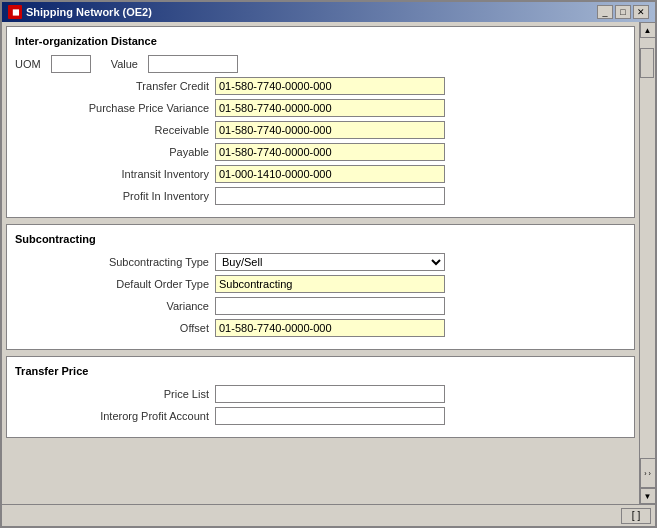 Image resolution: width=657 pixels, height=528 pixels. I want to click on intransit-inventory-input, so click(330, 174).